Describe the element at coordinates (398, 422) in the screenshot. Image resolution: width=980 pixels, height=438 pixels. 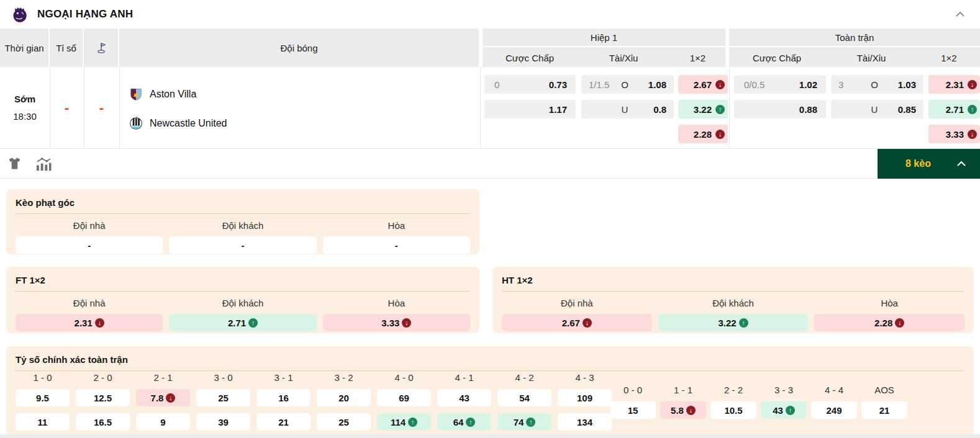
I see `odds-value: 114` at that location.